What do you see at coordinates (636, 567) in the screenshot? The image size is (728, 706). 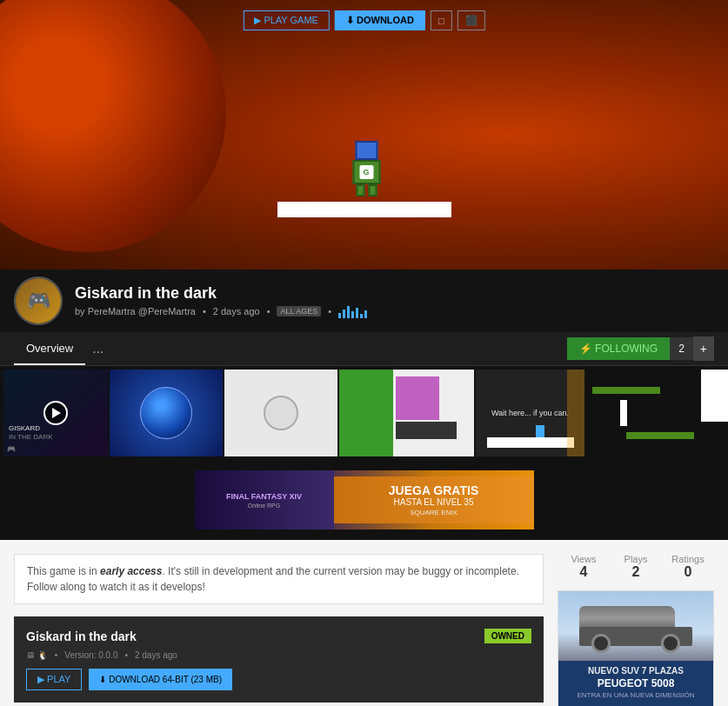 I see `stats-row: Views 4 Plays 2 Ratings 0` at bounding box center [636, 567].